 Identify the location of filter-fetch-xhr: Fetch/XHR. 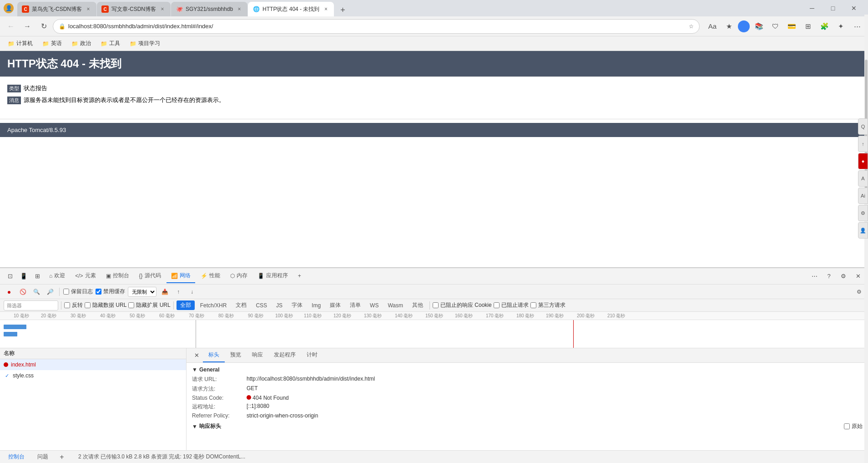
(214, 305).